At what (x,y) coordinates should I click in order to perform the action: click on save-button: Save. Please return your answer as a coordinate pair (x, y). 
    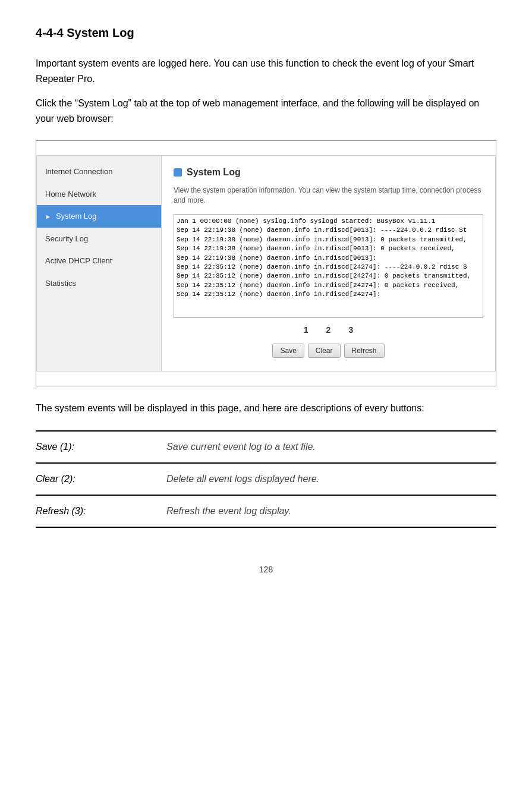
    Looking at the image, I should click on (288, 351).